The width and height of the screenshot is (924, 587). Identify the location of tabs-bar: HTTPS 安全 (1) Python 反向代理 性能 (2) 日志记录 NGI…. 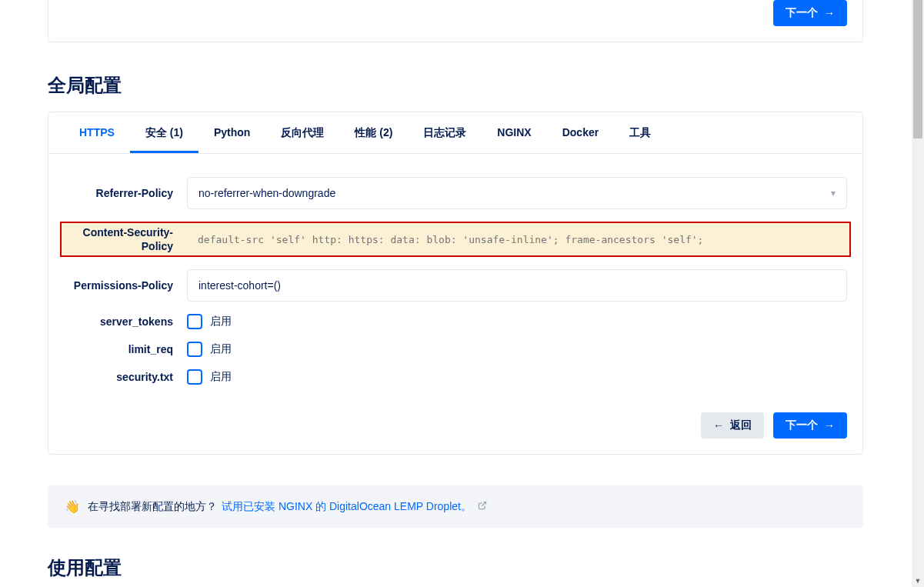
(455, 133).